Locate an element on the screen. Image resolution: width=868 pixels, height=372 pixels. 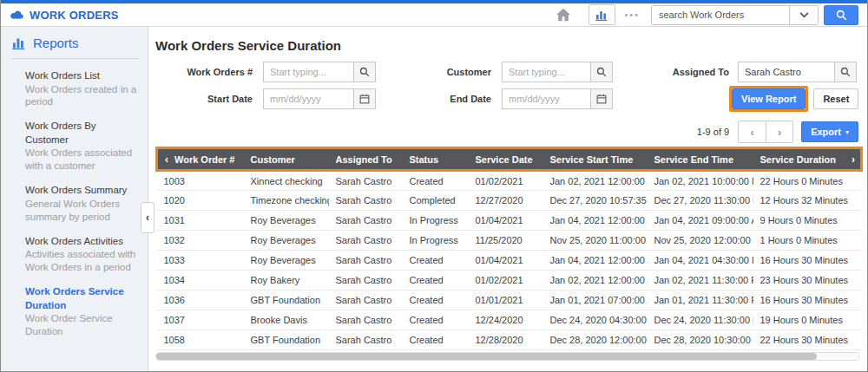
cell-work-order: 1020 is located at coordinates (201, 201).